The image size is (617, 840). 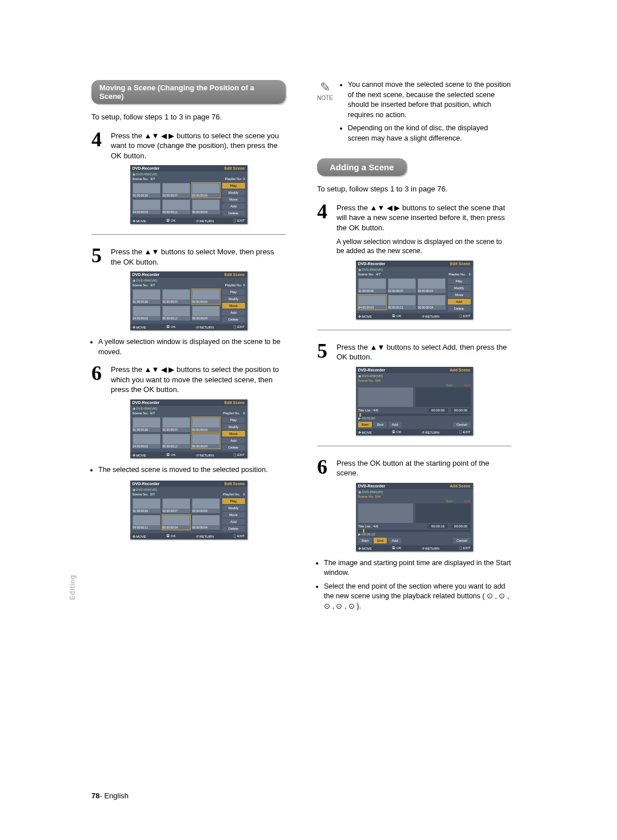 I want to click on note-bullet: You cannot move the selected scene to th…, so click(x=430, y=100).